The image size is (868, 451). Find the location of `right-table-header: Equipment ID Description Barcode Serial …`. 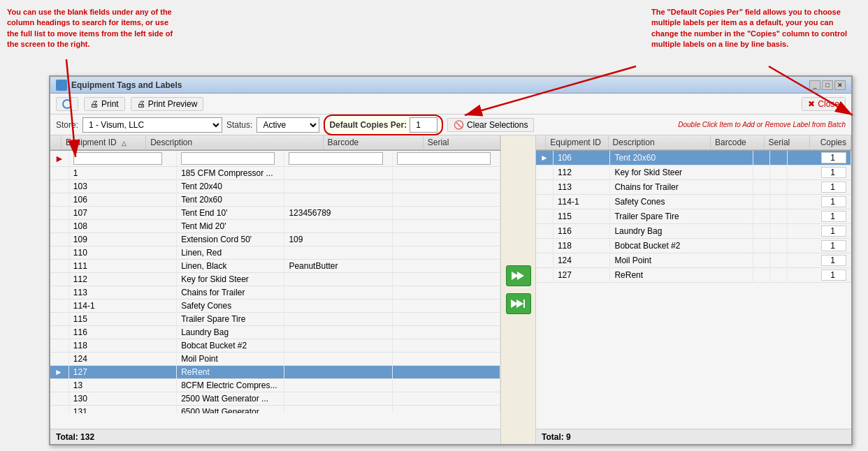

right-table-header: Equipment ID Description Barcode Serial … is located at coordinates (693, 142).